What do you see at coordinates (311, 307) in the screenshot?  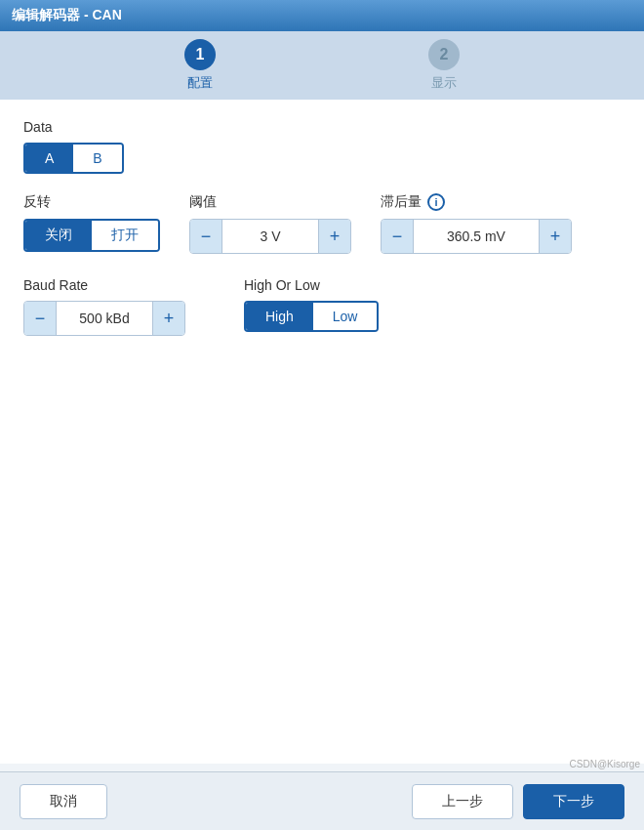 I see `high-low-group: High Or Low High Low` at bounding box center [311, 307].